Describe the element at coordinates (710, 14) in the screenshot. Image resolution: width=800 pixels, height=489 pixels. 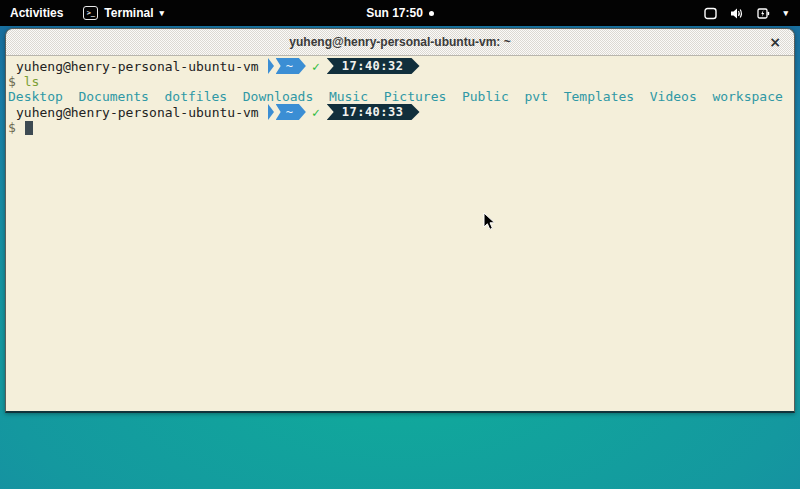
I see `display-icon` at that location.